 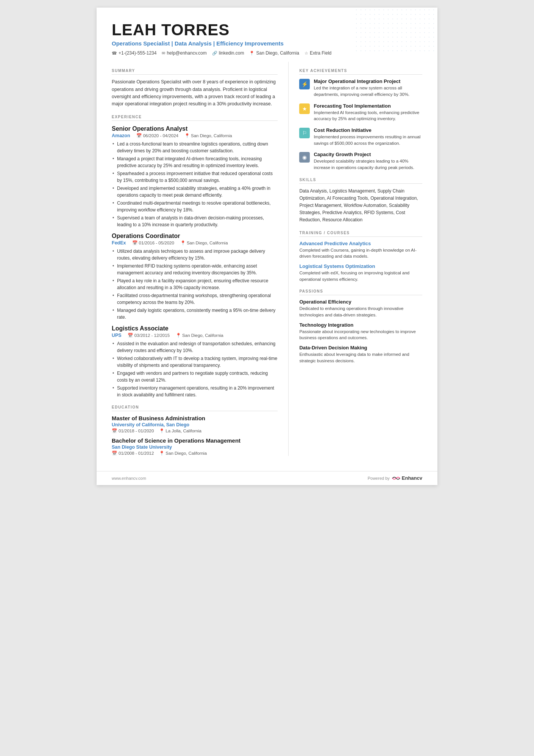 I want to click on calendar-icon-1: 📅, so click(x=139, y=136).